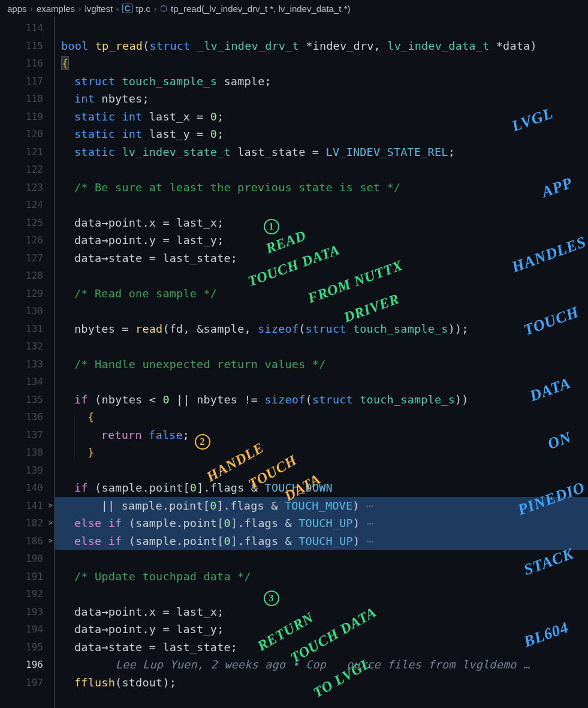 The image size is (588, 708). I want to click on line-number: 115, so click(27, 46).